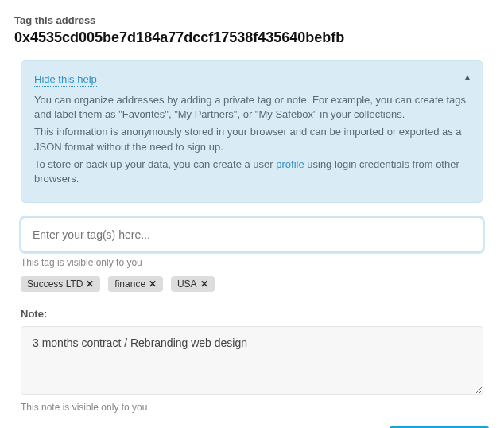 The height and width of the screenshot is (428, 504). I want to click on tag-chip: USA ✕, so click(192, 284).